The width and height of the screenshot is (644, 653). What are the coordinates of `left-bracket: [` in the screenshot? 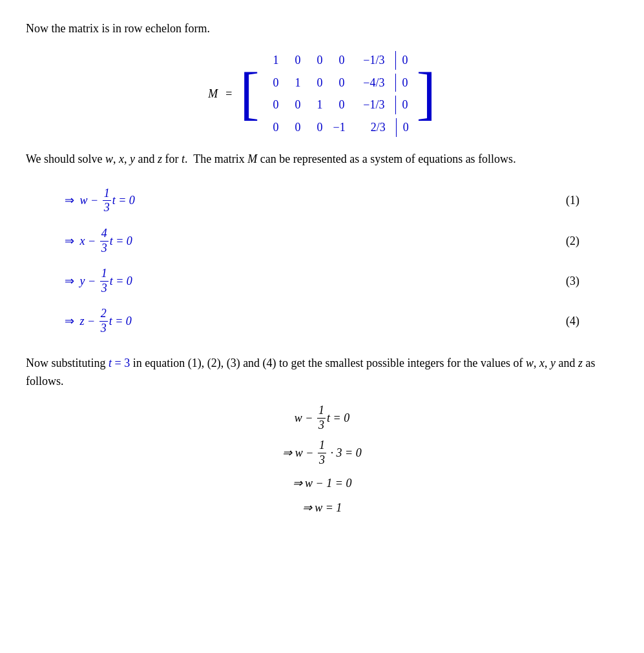 It's located at (250, 94).